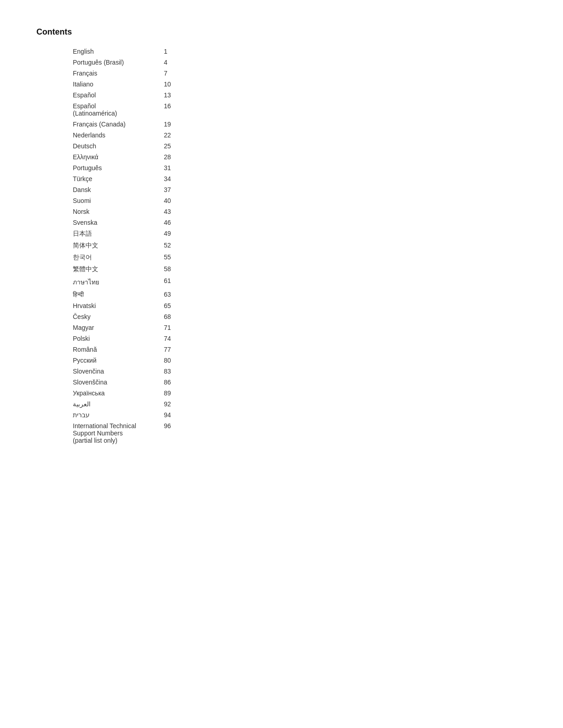 The image size is (563, 728). Describe the element at coordinates (154, 433) in the screenshot. I see `toc-page: 96` at that location.